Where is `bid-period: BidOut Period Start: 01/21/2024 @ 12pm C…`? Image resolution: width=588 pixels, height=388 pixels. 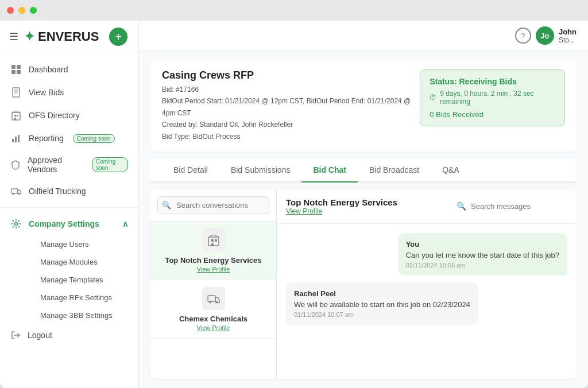 bid-period: BidOut Period Start: 01/21/2024 @ 12pm C… is located at coordinates (291, 107).